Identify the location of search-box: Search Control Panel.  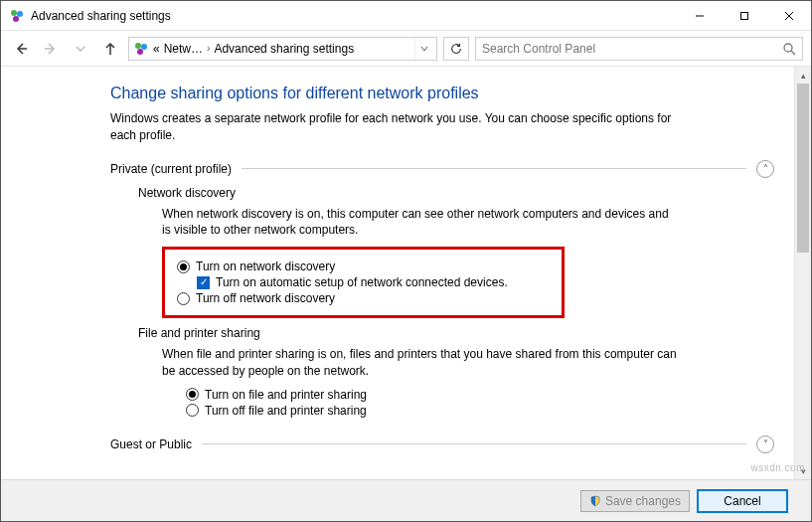
(639, 49).